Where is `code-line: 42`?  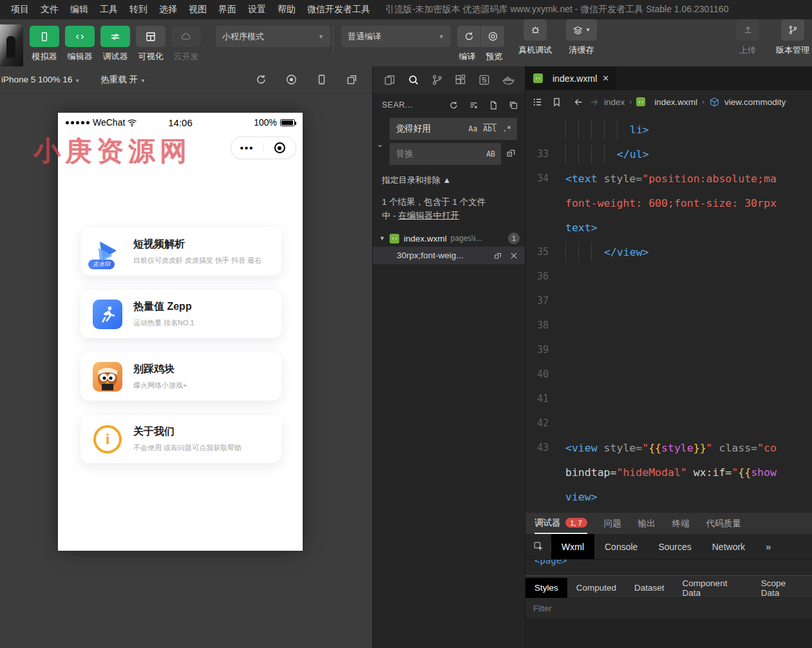 code-line: 42 is located at coordinates (668, 423).